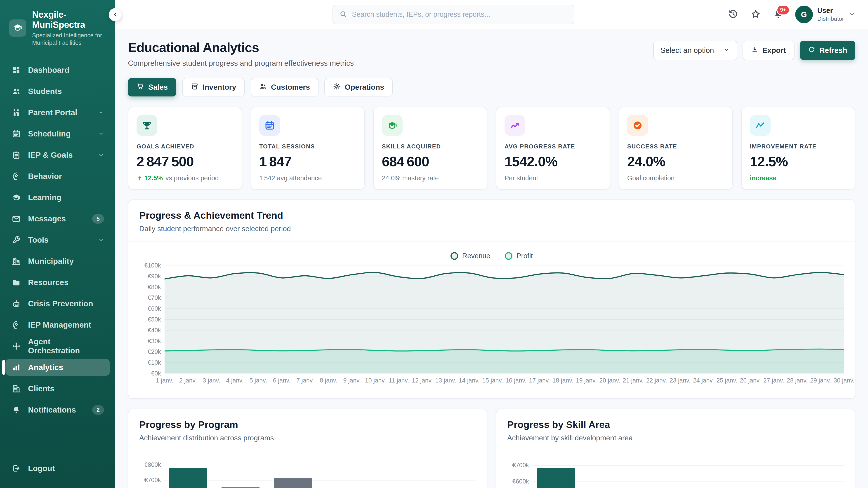 The height and width of the screenshot is (488, 868). I want to click on skill-bar-chart, so click(688, 474).